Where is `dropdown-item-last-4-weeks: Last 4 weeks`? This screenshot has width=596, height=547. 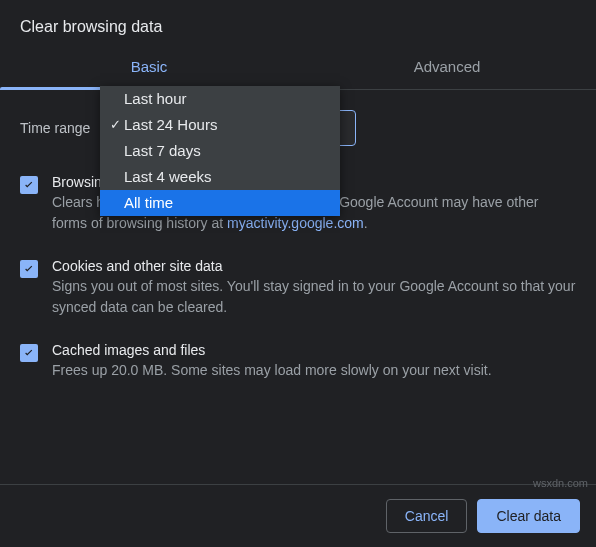 dropdown-item-last-4-weeks: Last 4 weeks is located at coordinates (220, 177).